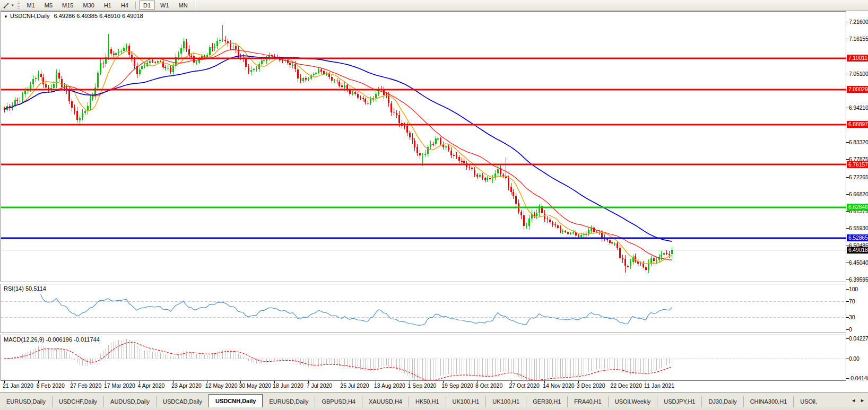  What do you see at coordinates (863, 400) in the screenshot?
I see `tab-scroll-right-icon: ►` at bounding box center [863, 400].